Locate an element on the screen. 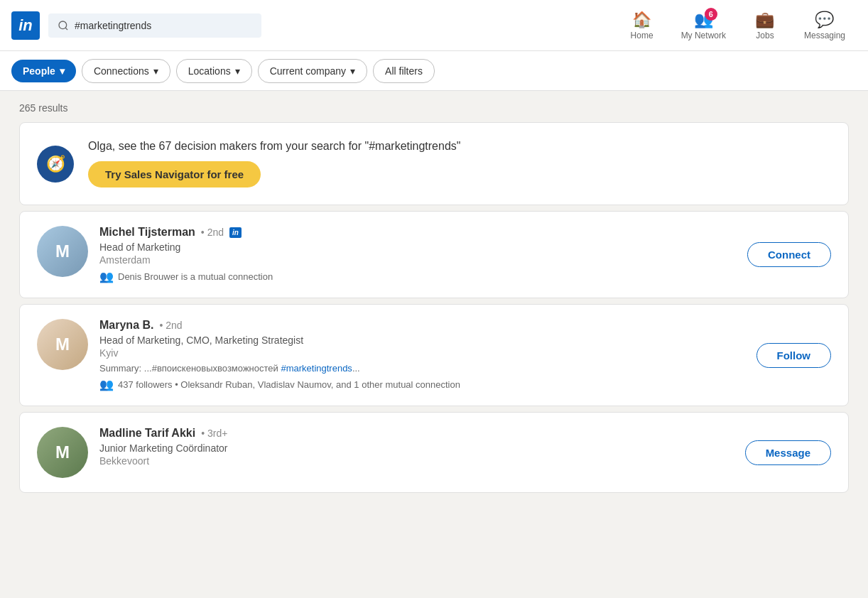 This screenshot has height=598, width=868. nav-jobs: 💼 Jobs is located at coordinates (765, 26).